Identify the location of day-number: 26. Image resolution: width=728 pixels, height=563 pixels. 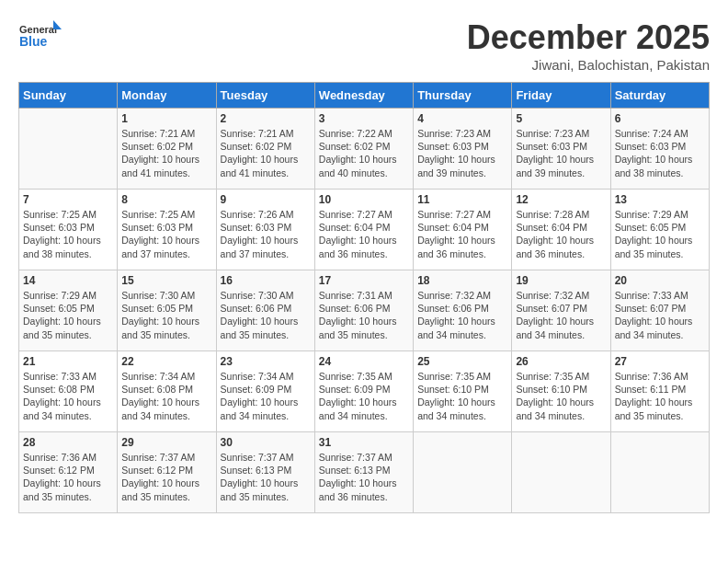
(561, 362).